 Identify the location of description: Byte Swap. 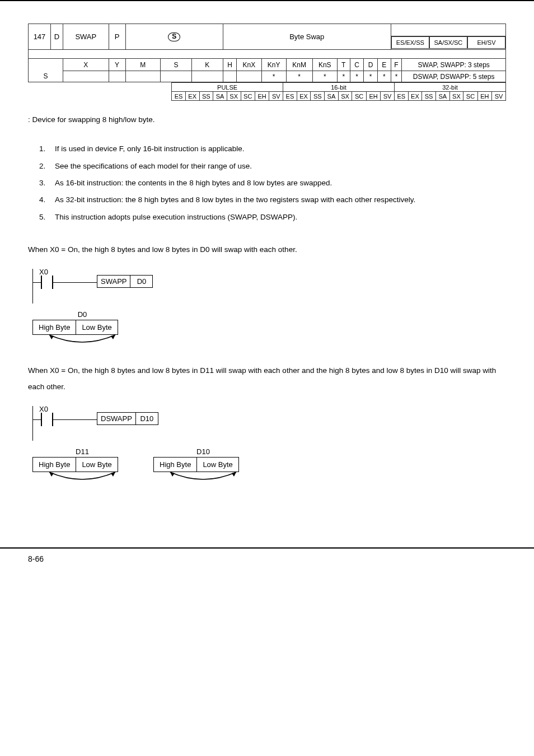
(307, 37).